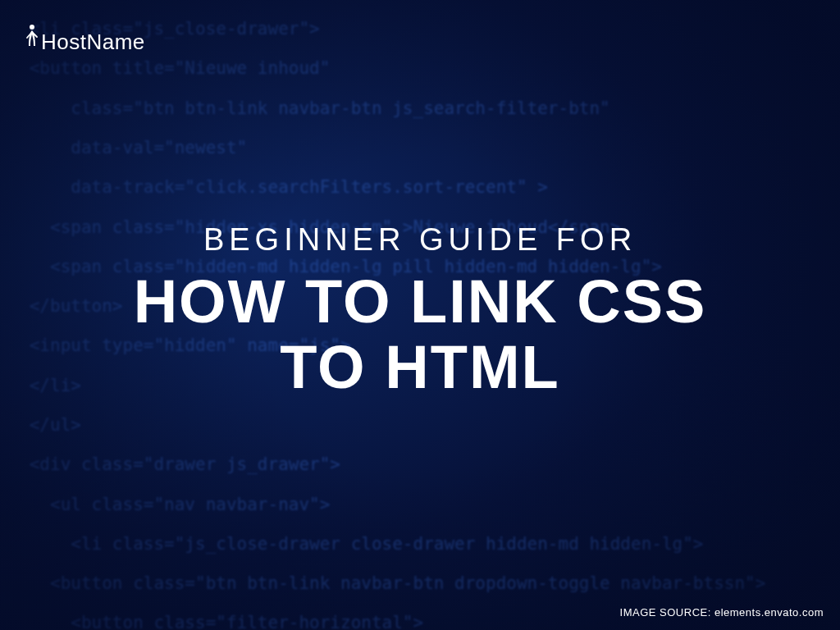 This screenshot has height=630, width=840. Describe the element at coordinates (435, 464) in the screenshot. I see `code-line: <div class="drawer js_drawer">` at that location.